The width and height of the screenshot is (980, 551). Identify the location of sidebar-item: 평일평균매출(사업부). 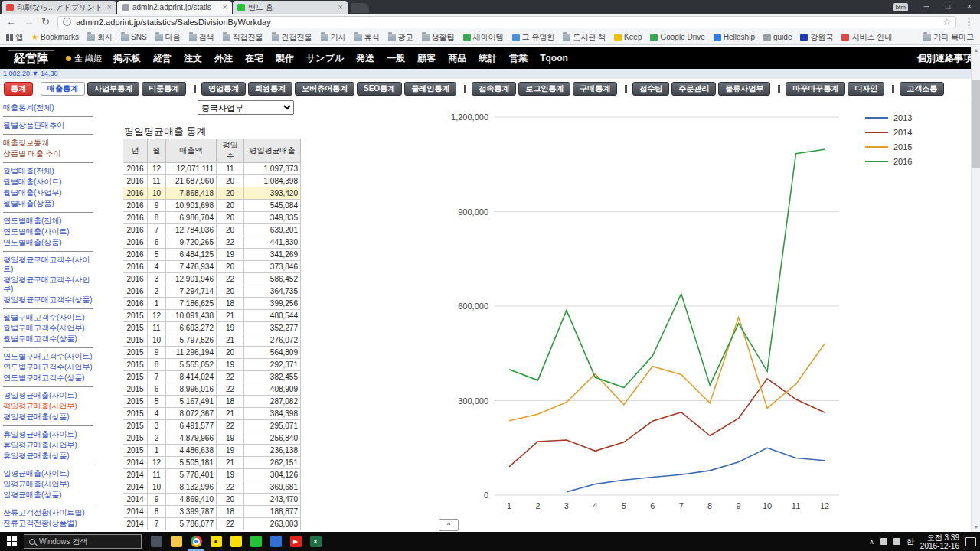
(51, 406).